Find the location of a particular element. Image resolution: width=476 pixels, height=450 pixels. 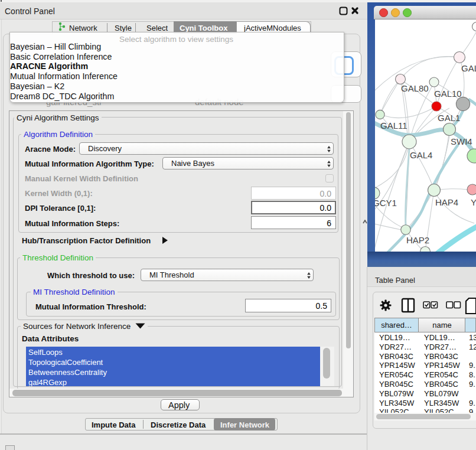

svg-text: HAP2 is located at coordinates (418, 240).